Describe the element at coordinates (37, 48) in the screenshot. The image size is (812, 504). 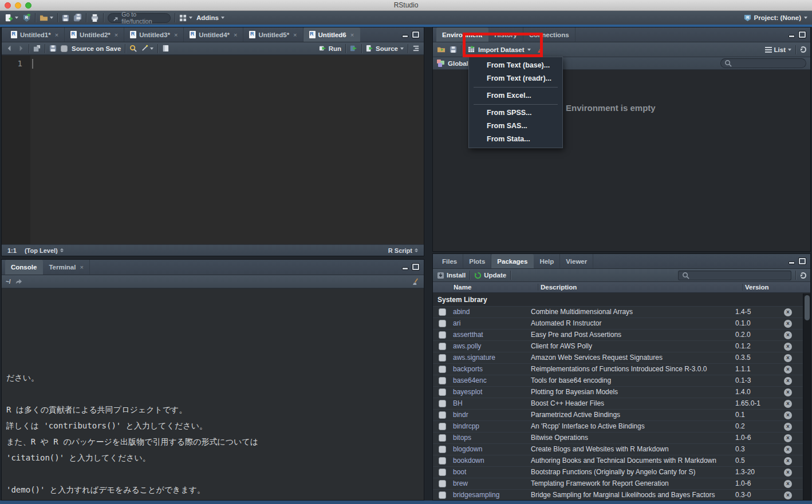
I see `open-in-window-icon` at that location.